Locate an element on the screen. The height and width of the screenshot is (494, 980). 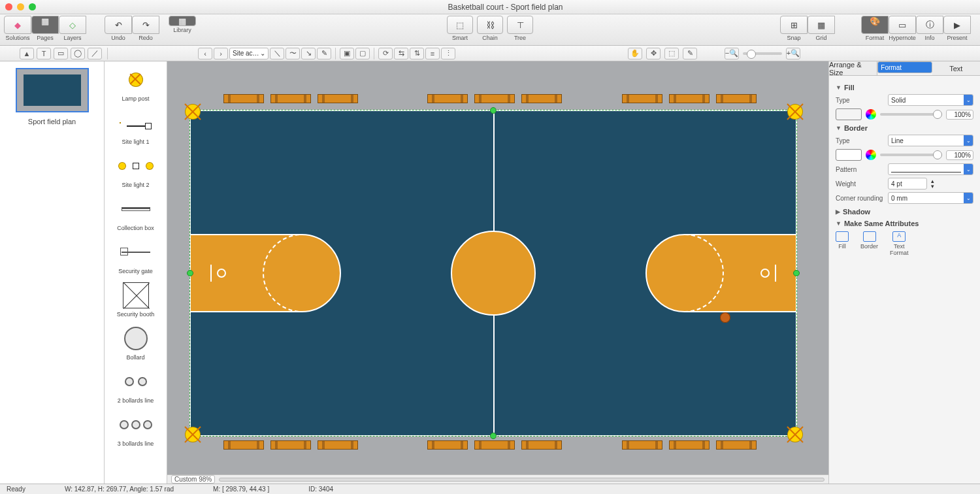
lib-item-site-light-1: Site light 1 is located at coordinates (136, 127).